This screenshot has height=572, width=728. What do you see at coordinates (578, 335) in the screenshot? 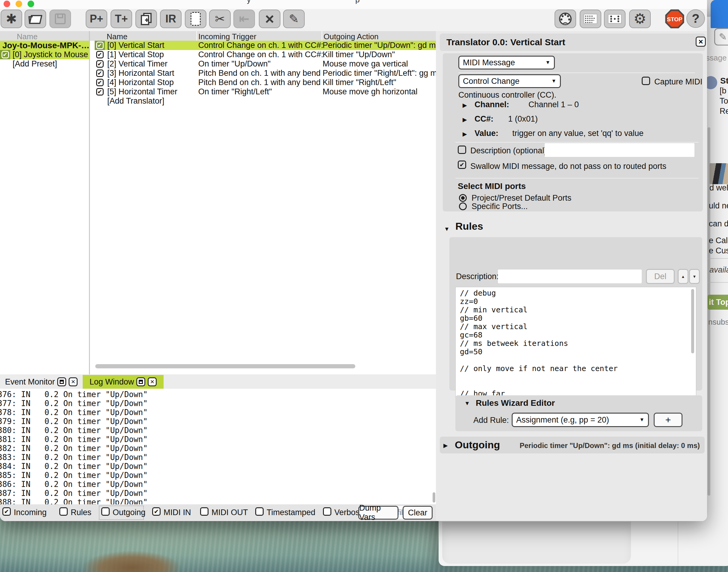
I see `code-line: gc=68` at bounding box center [578, 335].